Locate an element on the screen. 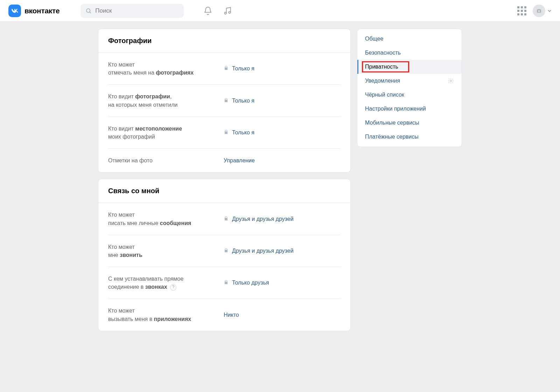 Image resolution: width=560 pixels, height=392 pixels. music-icon is located at coordinates (227, 11).